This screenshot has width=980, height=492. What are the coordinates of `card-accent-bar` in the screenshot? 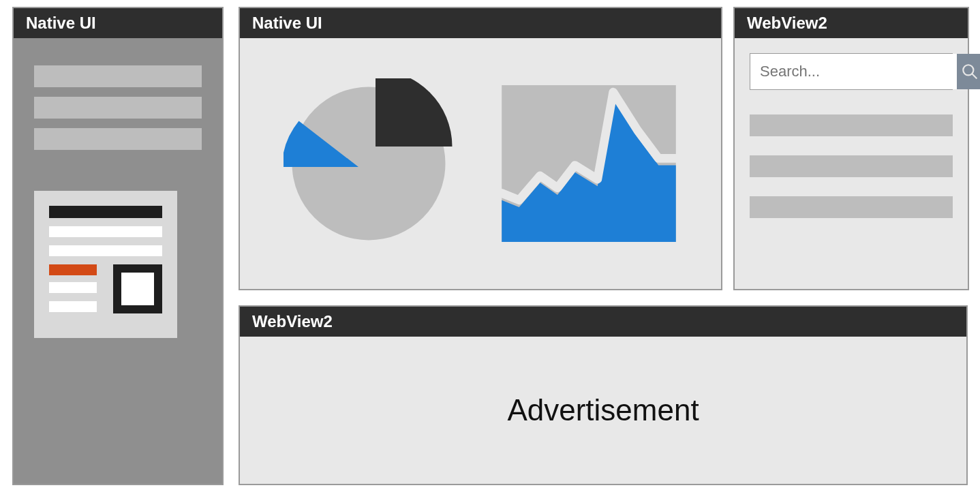 It's located at (73, 270).